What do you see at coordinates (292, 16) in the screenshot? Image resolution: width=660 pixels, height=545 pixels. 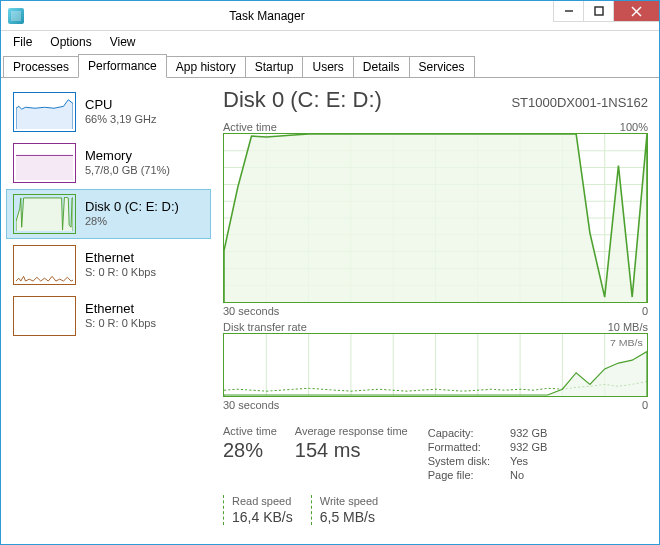 I see `window-title: Task Manager` at bounding box center [292, 16].